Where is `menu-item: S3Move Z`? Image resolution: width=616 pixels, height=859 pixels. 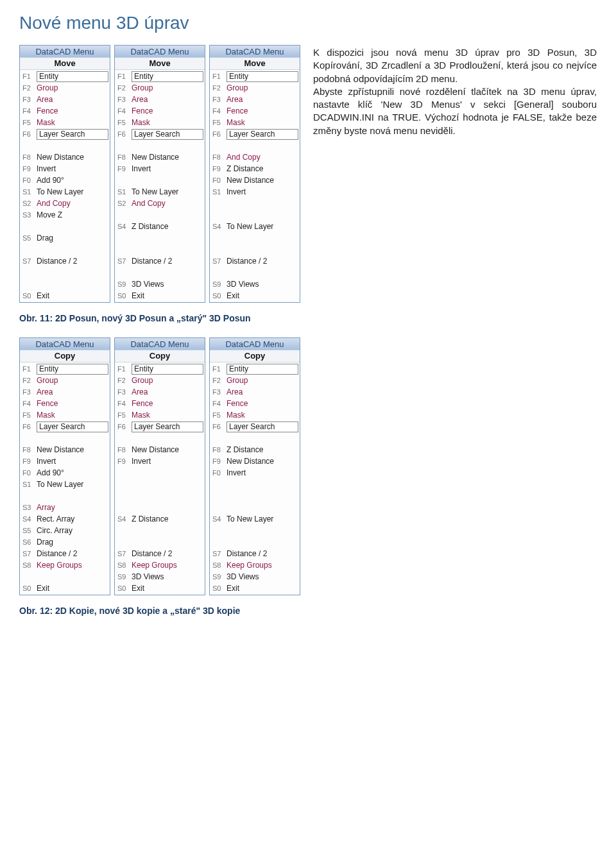
menu-item: S3Move Z is located at coordinates (65, 215).